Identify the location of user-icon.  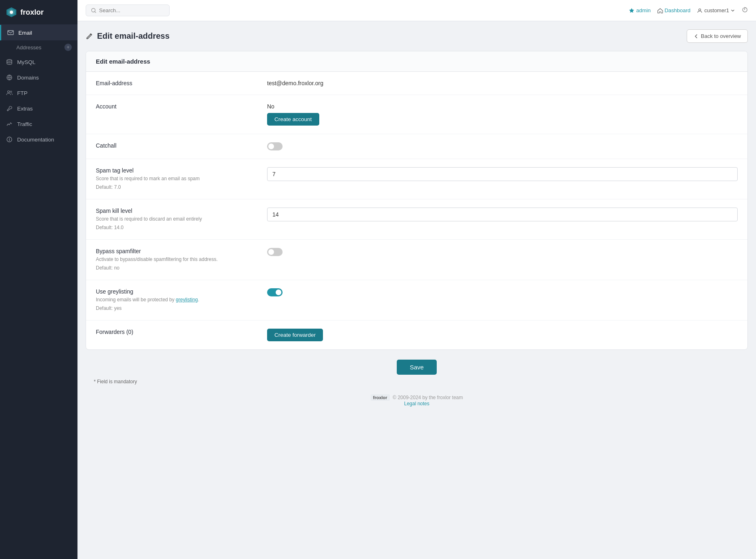
(700, 11).